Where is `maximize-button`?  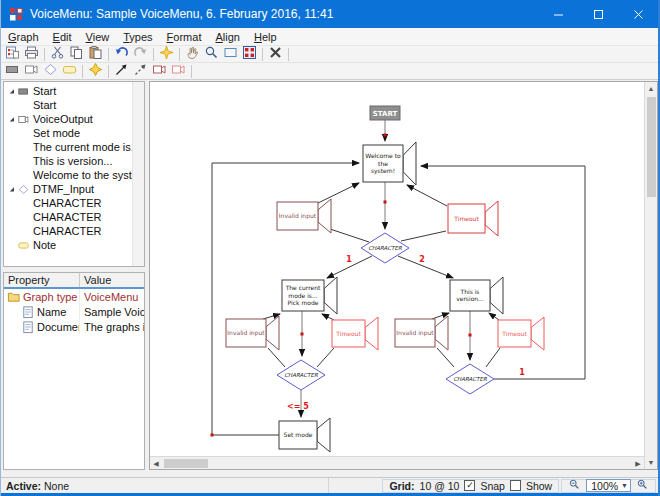 maximize-button is located at coordinates (598, 14).